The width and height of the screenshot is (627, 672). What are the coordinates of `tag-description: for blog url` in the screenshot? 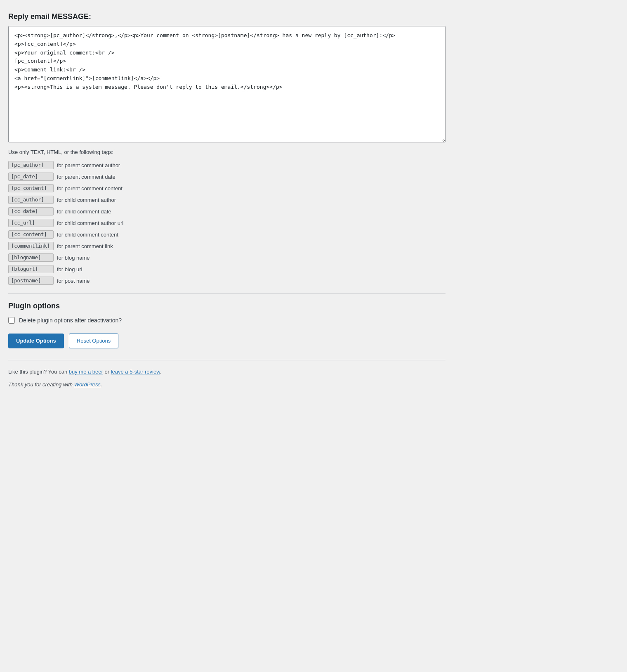 It's located at (69, 269).